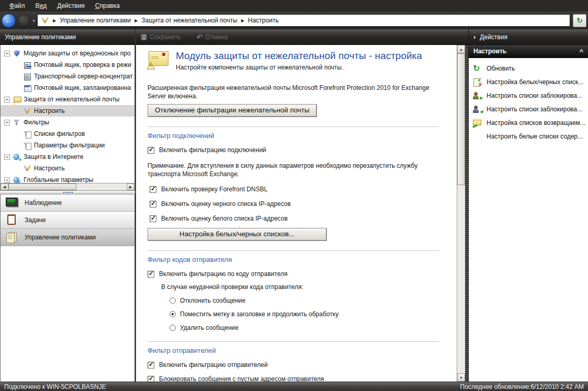  I want to click on configure-allow-block-lists-button: Настройка белых/черных списков..., so click(237, 234).